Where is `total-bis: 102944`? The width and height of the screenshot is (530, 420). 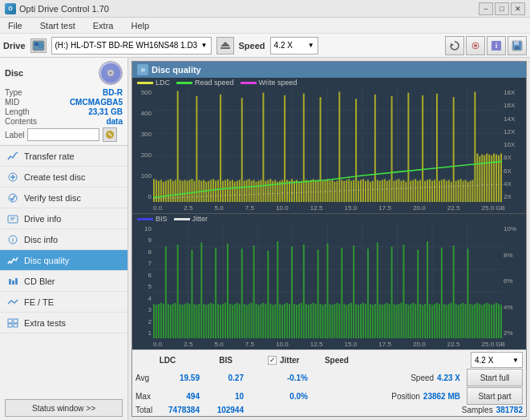 total-bis: 102944 is located at coordinates (226, 410).